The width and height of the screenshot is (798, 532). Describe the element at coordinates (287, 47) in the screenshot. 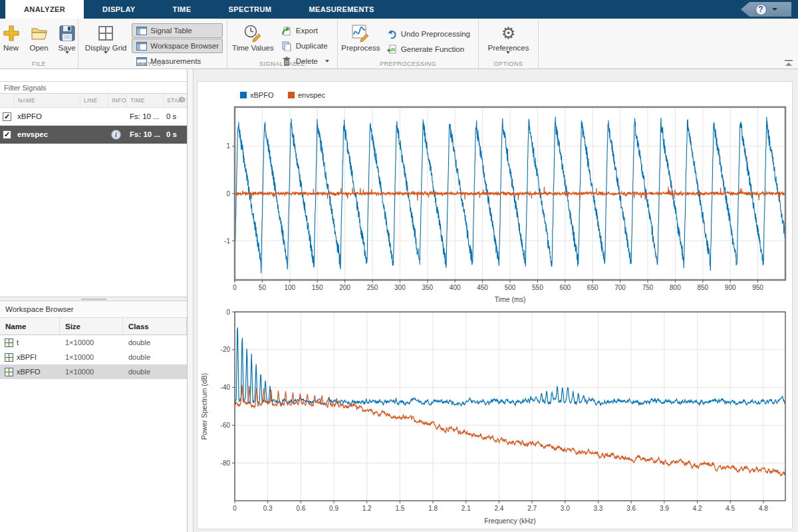

I see `duplicate-icon` at that location.